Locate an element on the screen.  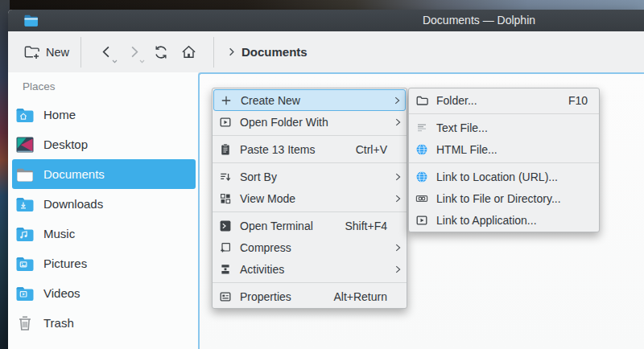
menu-item-sort-by: Sort By is located at coordinates (309, 177).